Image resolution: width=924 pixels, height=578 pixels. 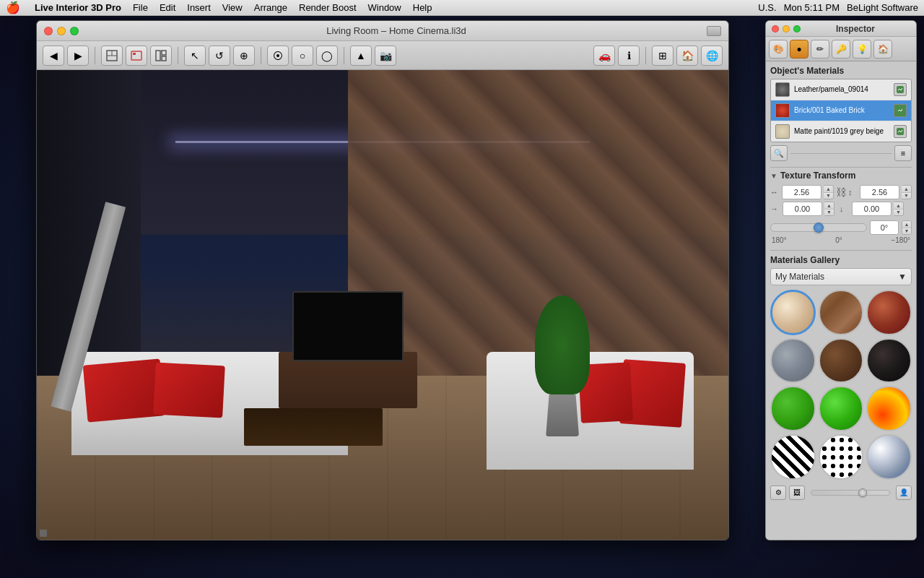 What do you see at coordinates (889, 457) in the screenshot?
I see `gallery-item-chrome` at bounding box center [889, 457].